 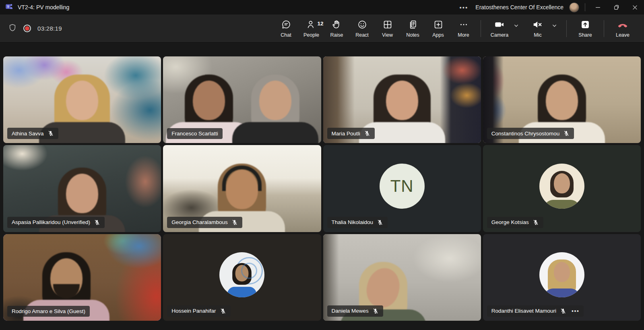 What do you see at coordinates (8, 7) in the screenshot?
I see `svg-text: T` at bounding box center [8, 7].